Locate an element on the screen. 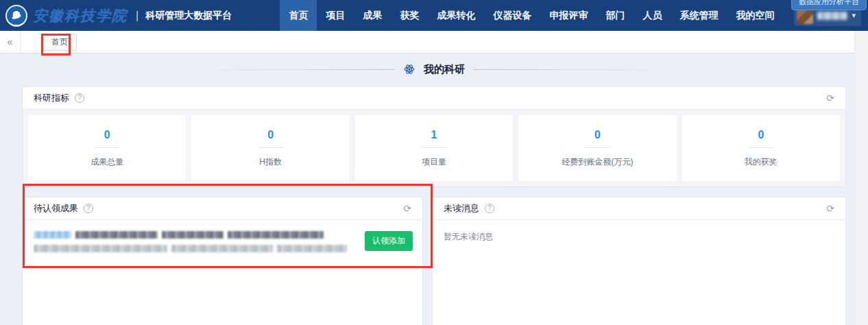 The width and height of the screenshot is (868, 325). claim-title-redacted is located at coordinates (191, 234).